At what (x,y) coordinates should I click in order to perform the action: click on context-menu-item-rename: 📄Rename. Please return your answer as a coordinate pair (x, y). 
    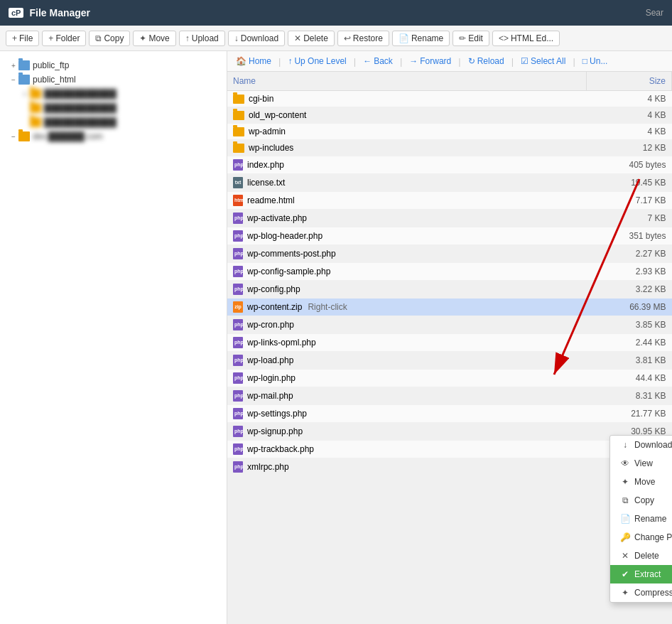
    Looking at the image, I should click on (641, 519).